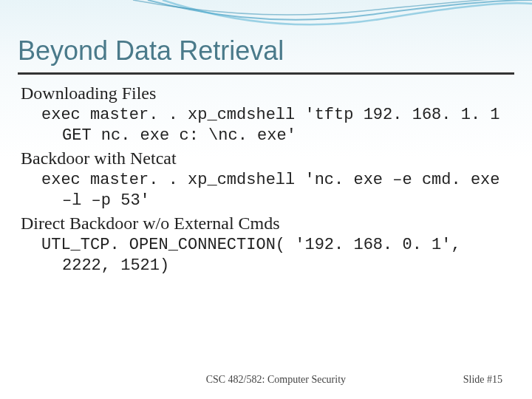 The height and width of the screenshot is (399, 532). I want to click on section-heading: Backdoor with Netcat, so click(266, 158).